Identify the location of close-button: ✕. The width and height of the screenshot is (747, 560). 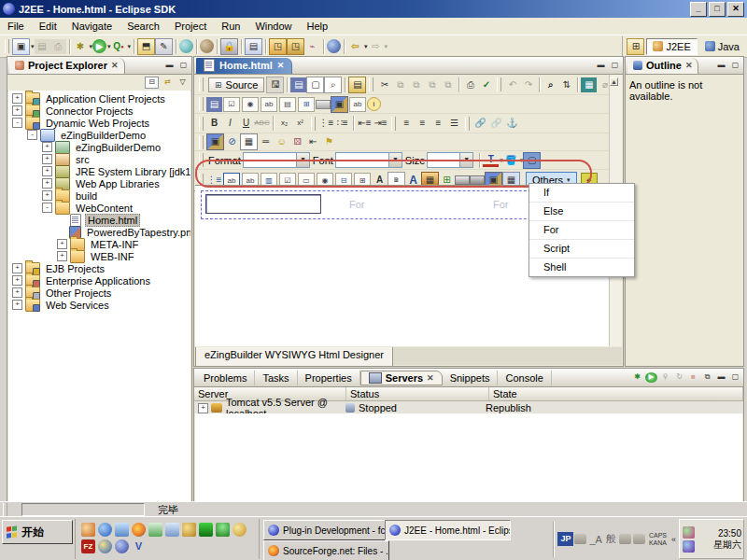
(736, 9).